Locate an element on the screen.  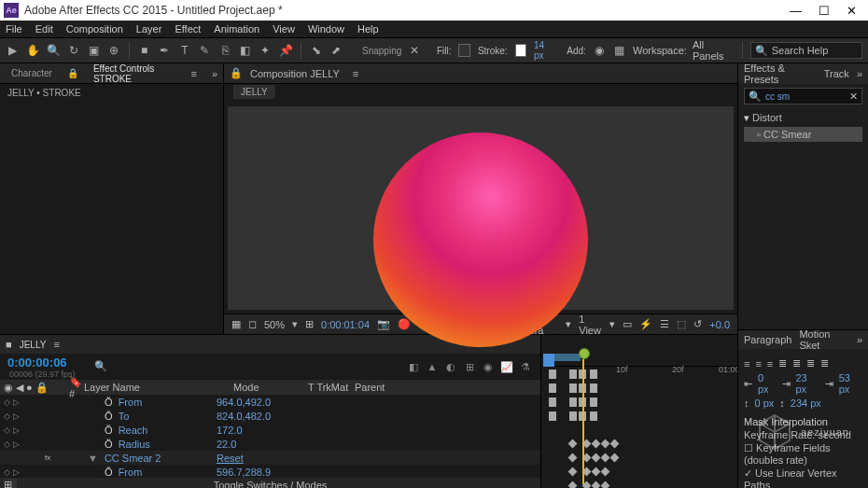
menu-animation: Animation is located at coordinates (237, 29).